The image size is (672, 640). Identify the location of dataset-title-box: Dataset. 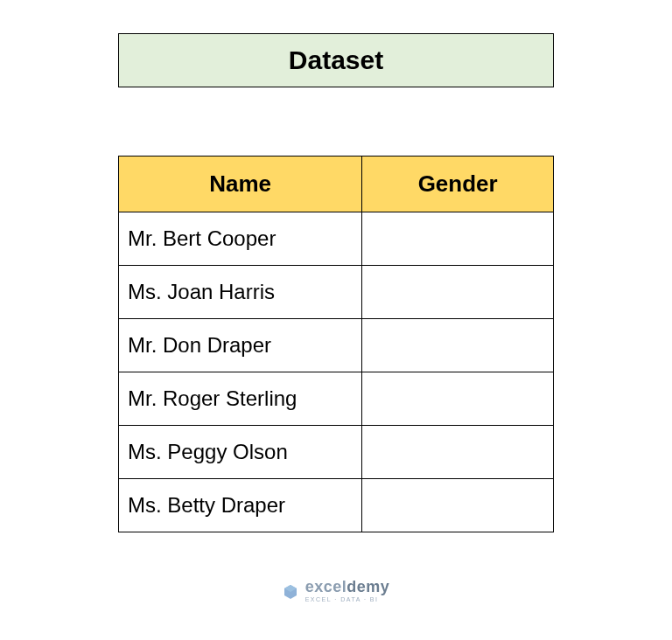
(336, 60).